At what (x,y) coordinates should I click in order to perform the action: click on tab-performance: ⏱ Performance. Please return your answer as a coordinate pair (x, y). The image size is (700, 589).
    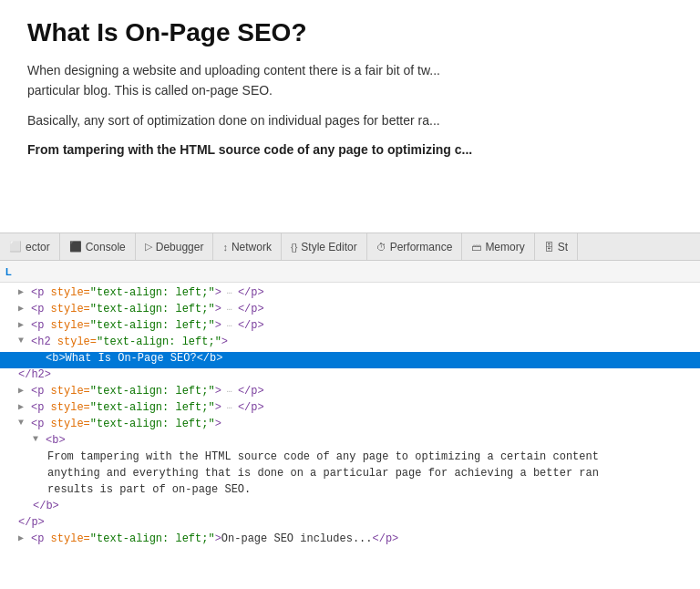
    Looking at the image, I should click on (416, 246).